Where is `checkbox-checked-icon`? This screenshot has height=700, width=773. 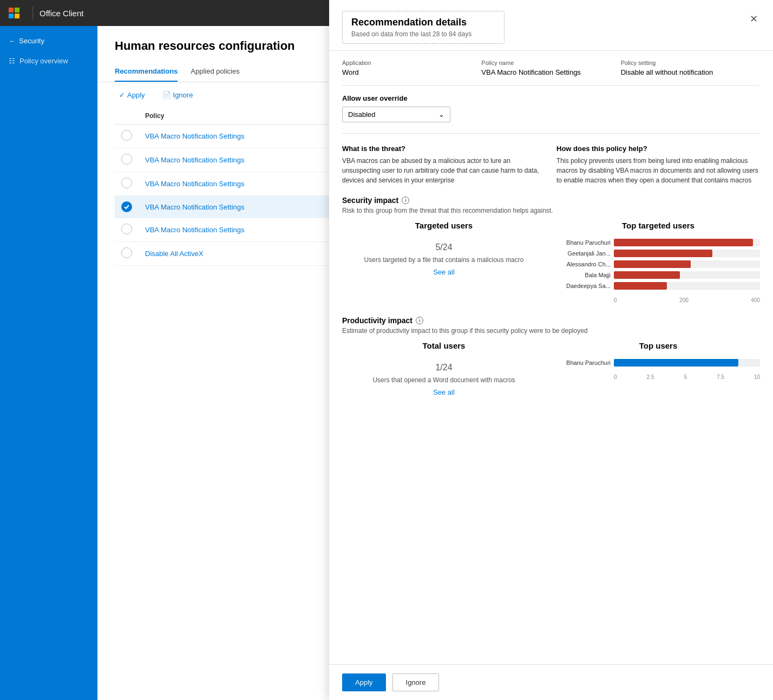
checkbox-checked-icon is located at coordinates (127, 207).